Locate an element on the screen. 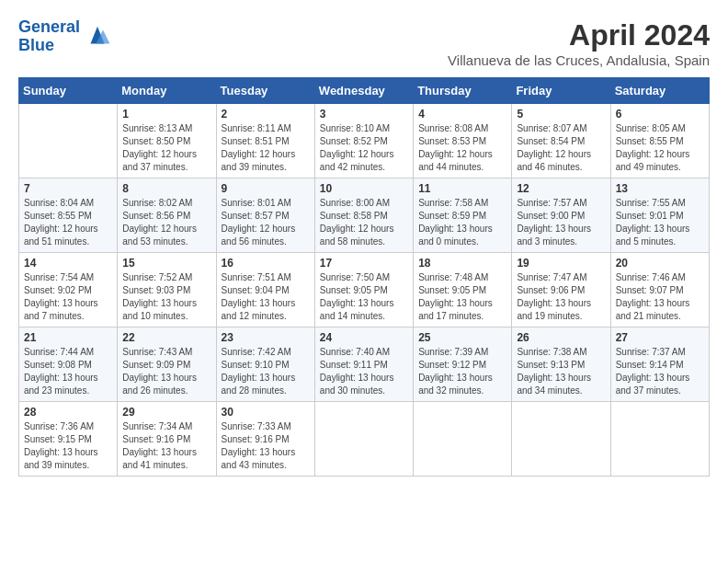 This screenshot has width=728, height=563. day-info: Sunrise: 7:48 AM Sunset: 9:05 PM Dayligh… is located at coordinates (462, 297).